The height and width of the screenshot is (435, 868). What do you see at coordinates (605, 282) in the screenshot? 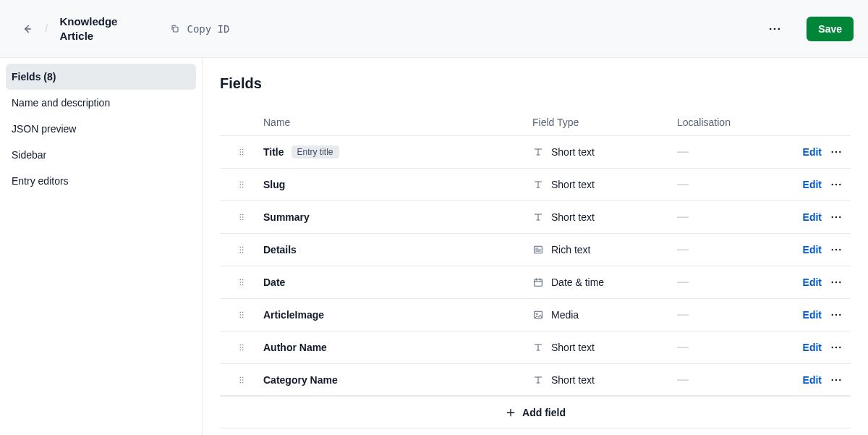
I see `field-type: Date & time` at bounding box center [605, 282].